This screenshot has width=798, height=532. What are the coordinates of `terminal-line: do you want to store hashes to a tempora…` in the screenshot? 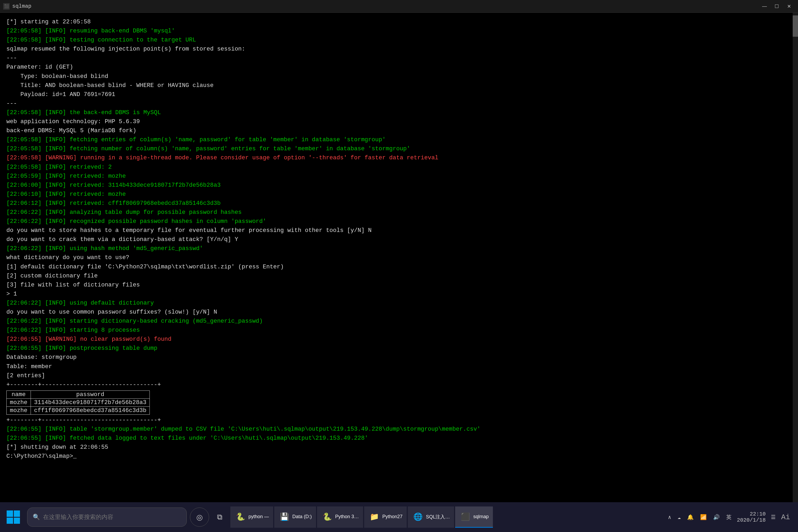 It's located at (399, 231).